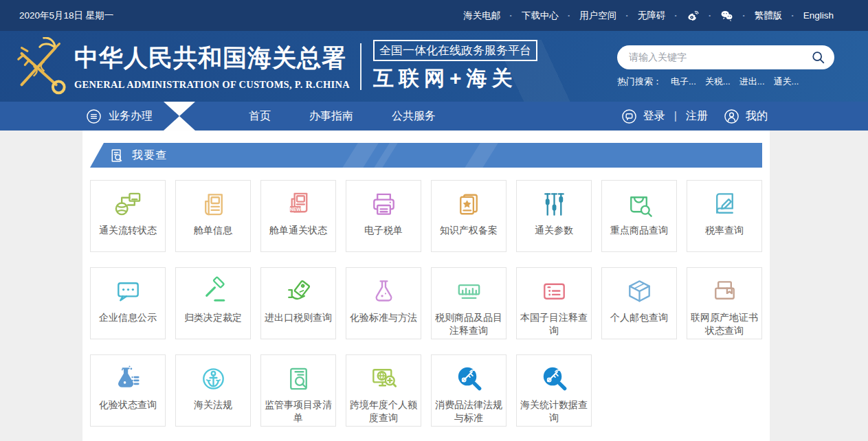 Image resolution: width=868 pixels, height=441 pixels. What do you see at coordinates (128, 317) in the screenshot?
I see `service-card-label: 企业信息公示` at bounding box center [128, 317].